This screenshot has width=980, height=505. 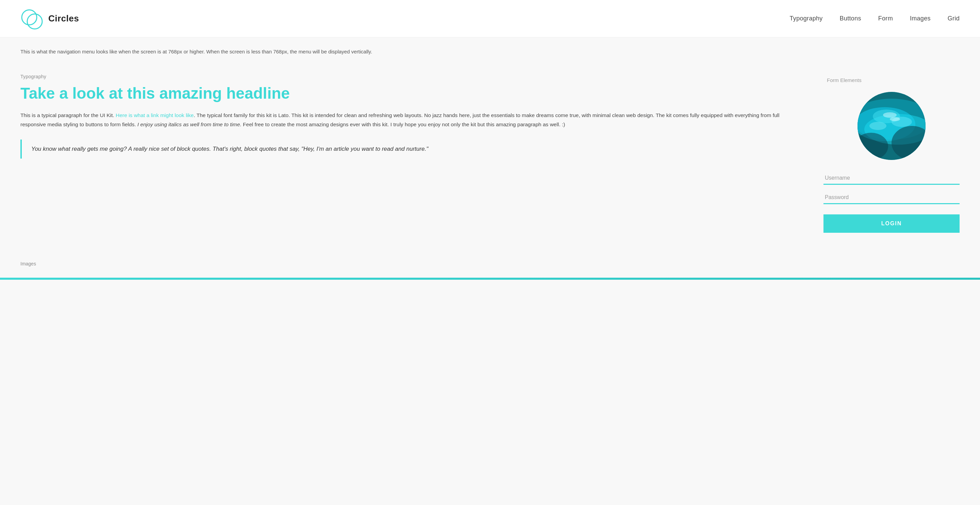 What do you see at coordinates (409, 94) in the screenshot?
I see `main-headline: Take a look at this amazing headline` at bounding box center [409, 94].